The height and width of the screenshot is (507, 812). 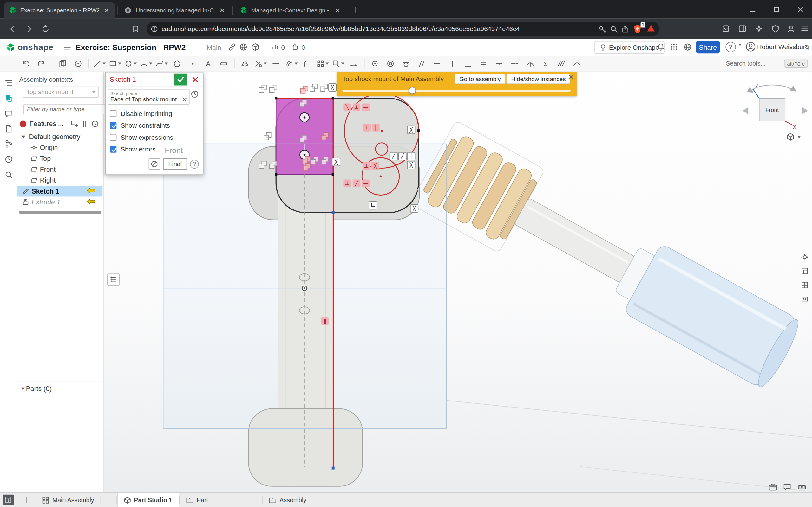 What do you see at coordinates (290, 10) in the screenshot?
I see `browser-tab: Managed In-Context Design - Exercis` at bounding box center [290, 10].